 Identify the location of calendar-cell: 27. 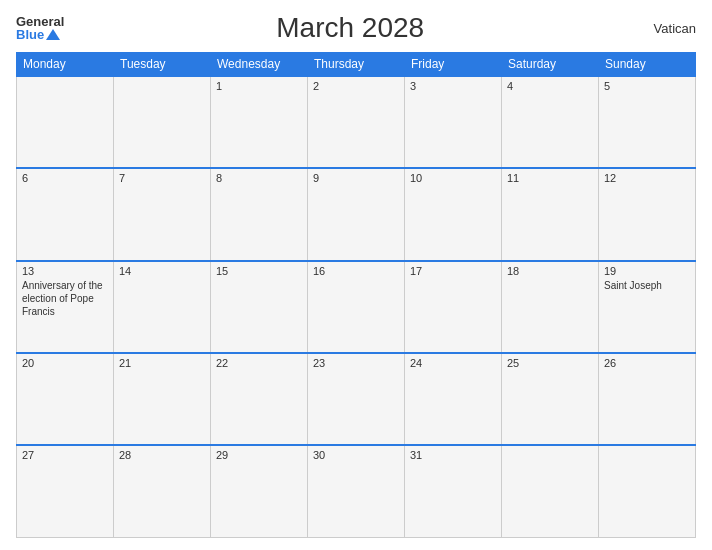
(66, 491).